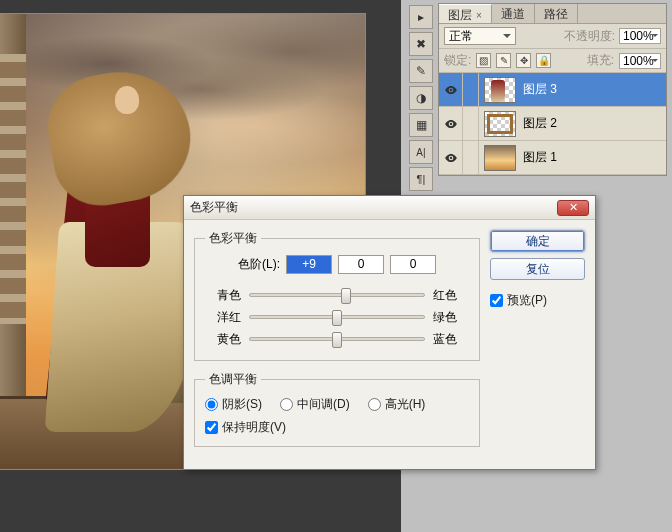  I want to click on blend-mode-select: 正常, so click(480, 36).